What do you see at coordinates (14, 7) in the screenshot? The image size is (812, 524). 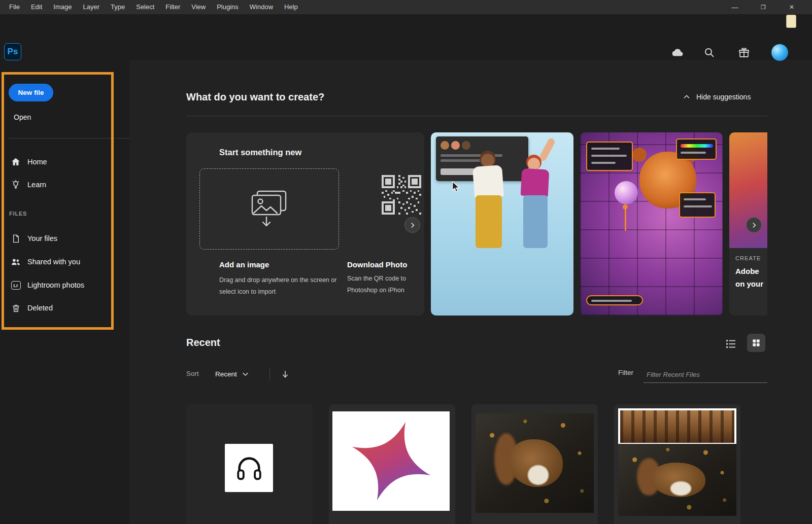 I see `menu-file: File` at bounding box center [14, 7].